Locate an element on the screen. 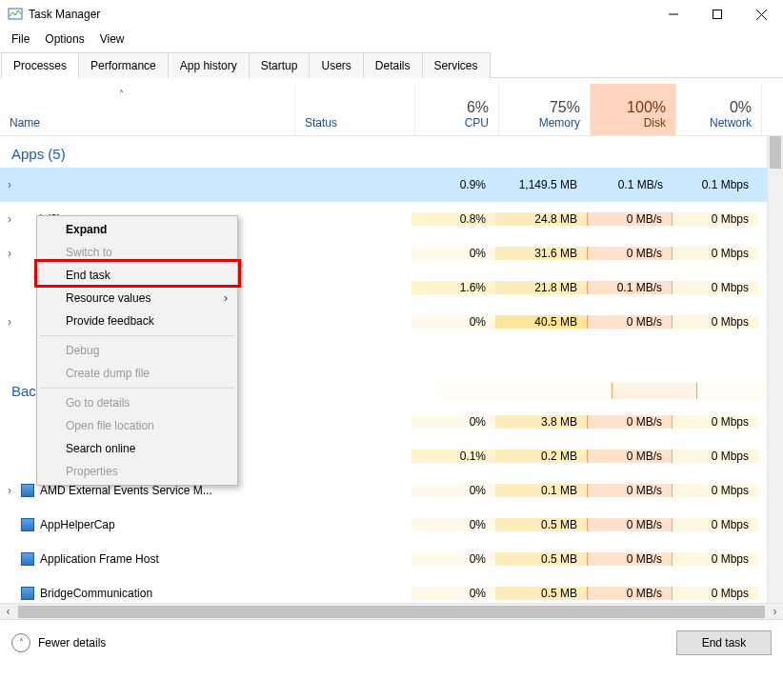 The image size is (783, 700). column-cpu: 6% CPU is located at coordinates (457, 110).